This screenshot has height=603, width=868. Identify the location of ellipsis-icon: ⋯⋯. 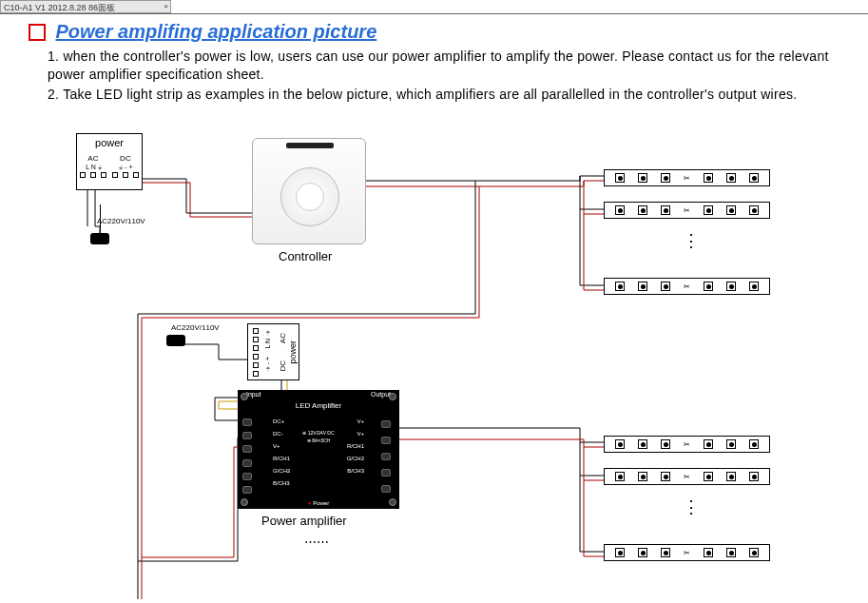
(317, 542).